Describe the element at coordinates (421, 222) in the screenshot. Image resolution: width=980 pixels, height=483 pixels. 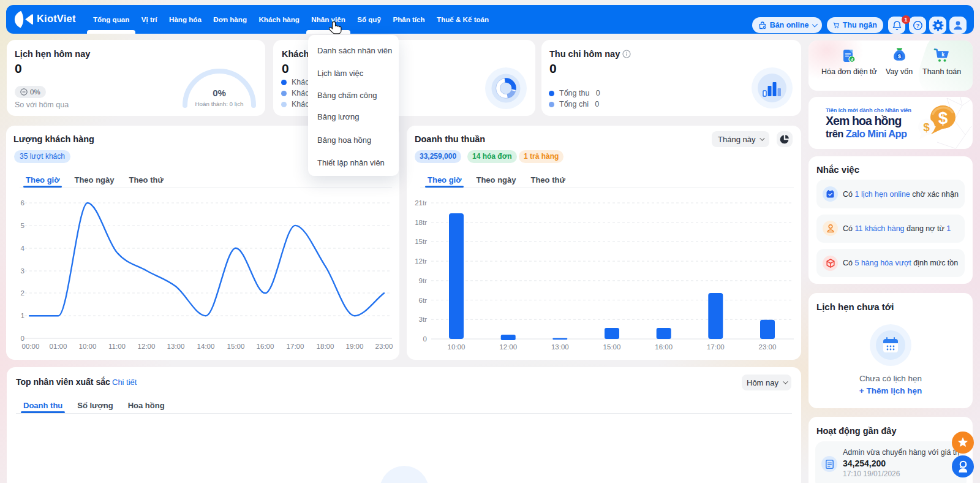
I see `svg-text: 18tr` at that location.